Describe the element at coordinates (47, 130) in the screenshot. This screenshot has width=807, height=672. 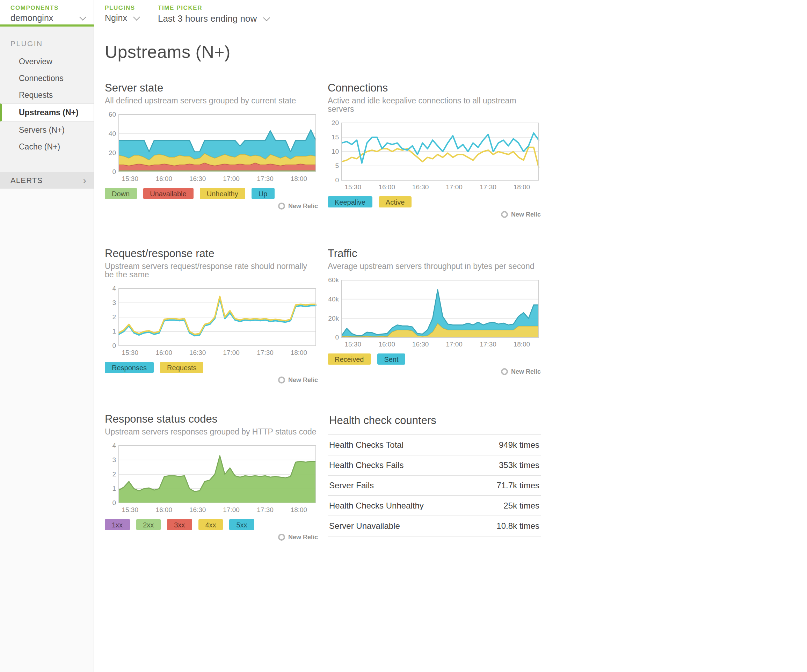
I see `sidebar-item-servers: Servers (N+)` at that location.